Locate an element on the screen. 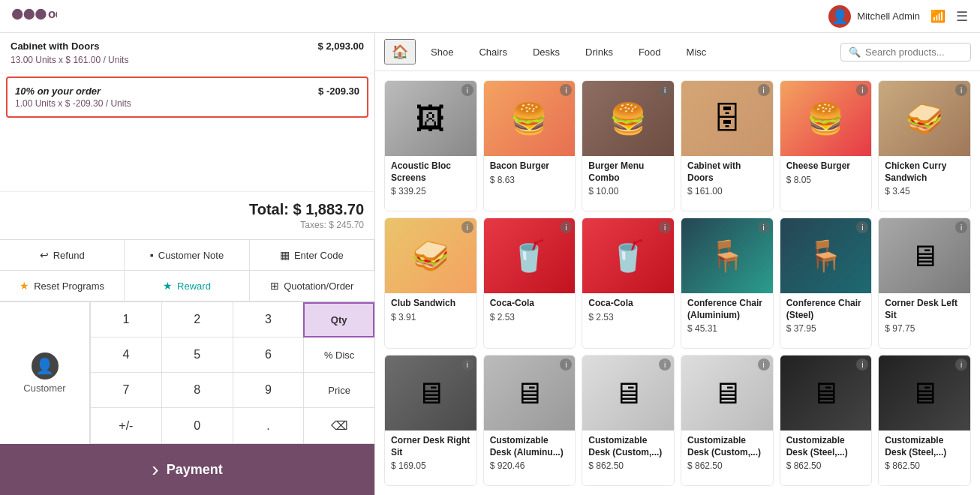 The width and height of the screenshot is (980, 495). product-price-custom-desk-c1: $ 862.50 is located at coordinates (628, 466).